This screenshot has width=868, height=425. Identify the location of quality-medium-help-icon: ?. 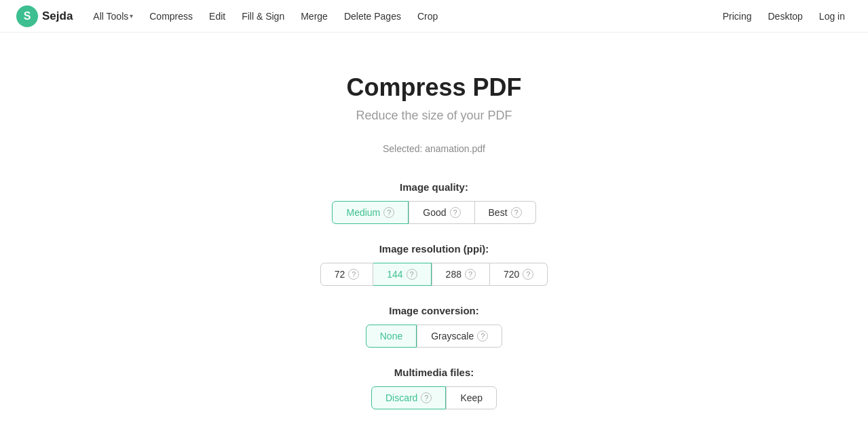
(389, 212).